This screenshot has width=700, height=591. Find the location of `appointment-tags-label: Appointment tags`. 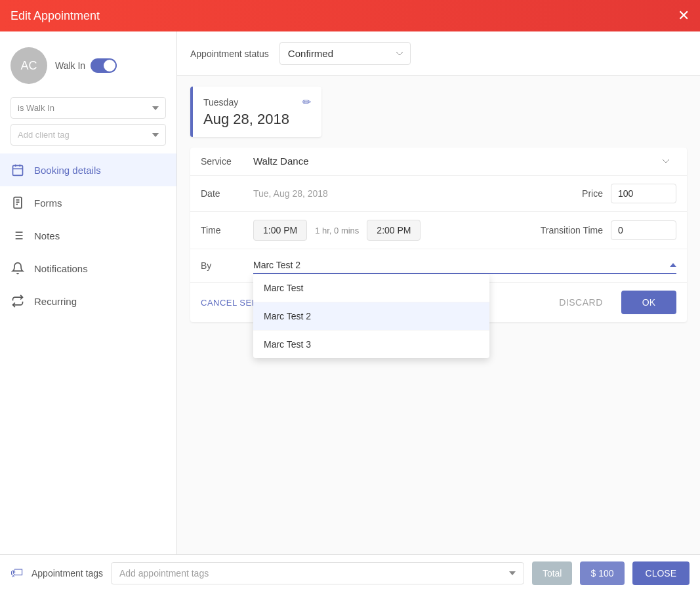

appointment-tags-label: Appointment tags is located at coordinates (67, 573).